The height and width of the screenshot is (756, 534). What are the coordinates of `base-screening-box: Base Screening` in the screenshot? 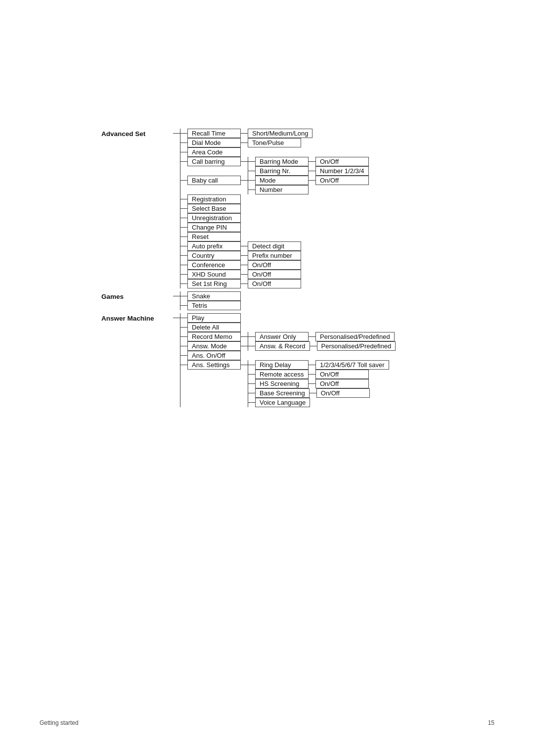 It's located at (282, 393).